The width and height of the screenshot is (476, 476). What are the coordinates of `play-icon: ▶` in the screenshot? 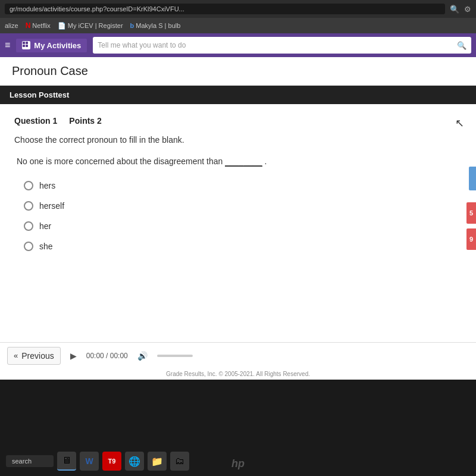 It's located at (74, 356).